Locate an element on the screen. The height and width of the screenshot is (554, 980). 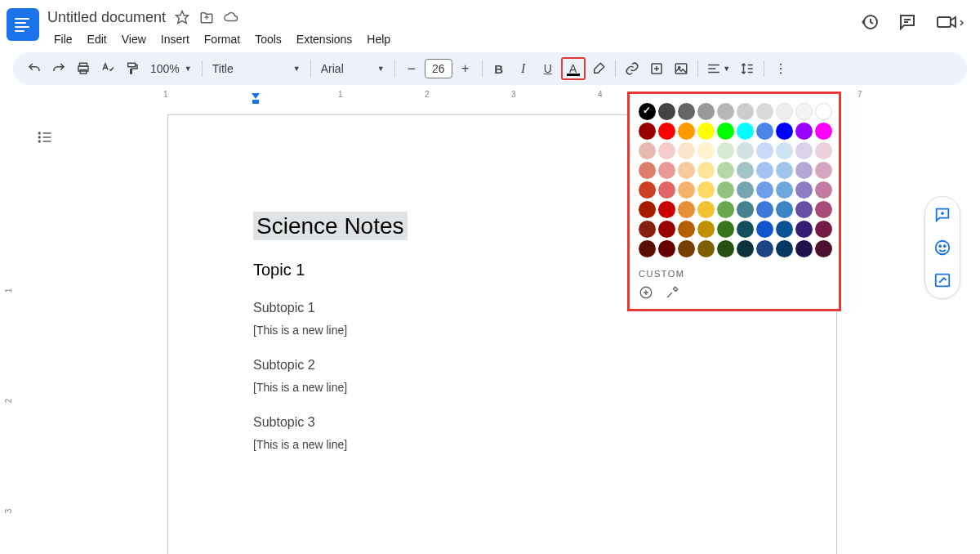
menu-insert: Insert is located at coordinates (175, 39).